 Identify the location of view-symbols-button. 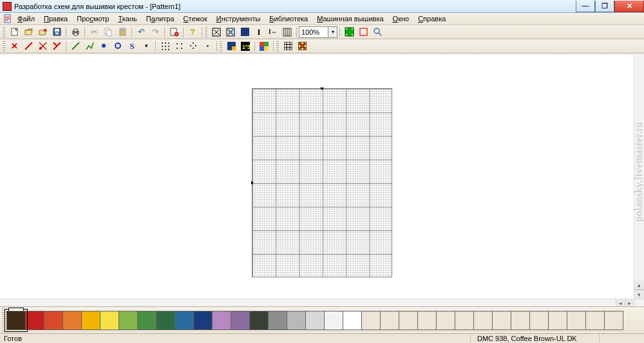
(216, 32).